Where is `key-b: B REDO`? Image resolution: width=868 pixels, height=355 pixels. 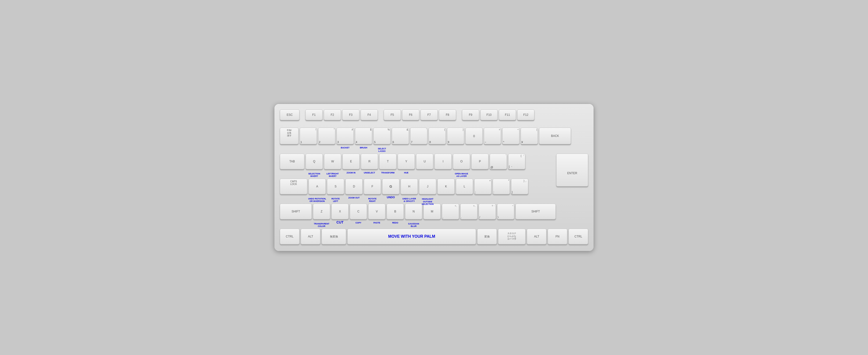 key-b: B REDO is located at coordinates (395, 212).